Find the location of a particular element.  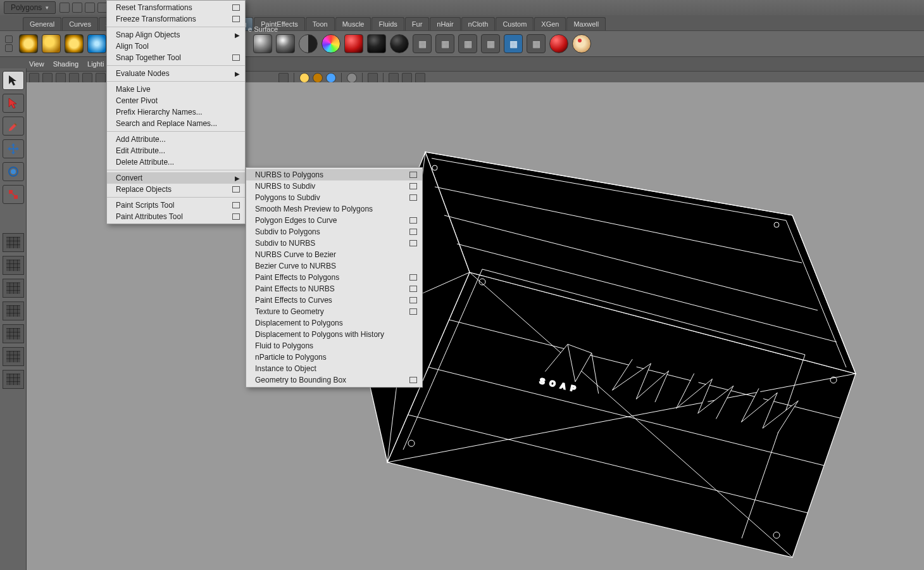

submenu-item-subdiv-to-polygons: Subdiv to Polygons is located at coordinates (334, 232).